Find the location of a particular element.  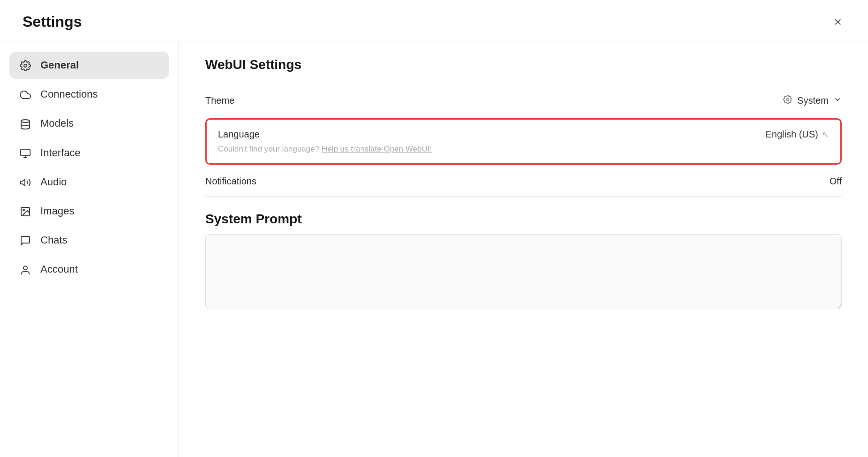

gear-icon is located at coordinates (25, 65).